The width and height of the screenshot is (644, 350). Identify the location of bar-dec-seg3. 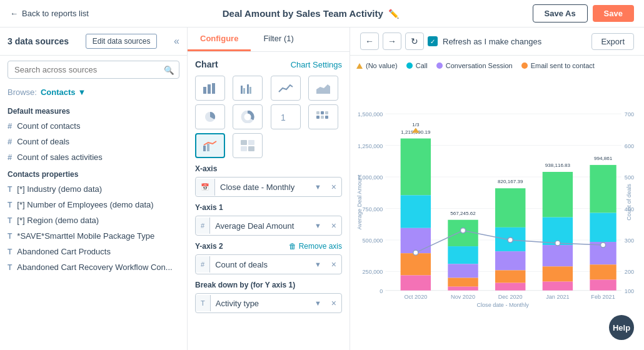
(510, 261).